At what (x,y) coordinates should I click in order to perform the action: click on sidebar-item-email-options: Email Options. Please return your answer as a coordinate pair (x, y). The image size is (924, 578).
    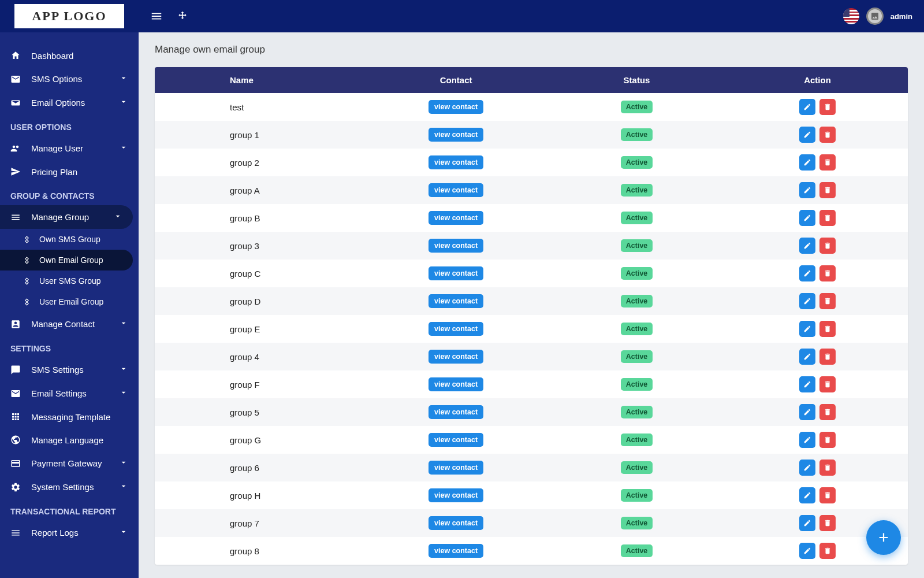
    Looking at the image, I should click on (69, 103).